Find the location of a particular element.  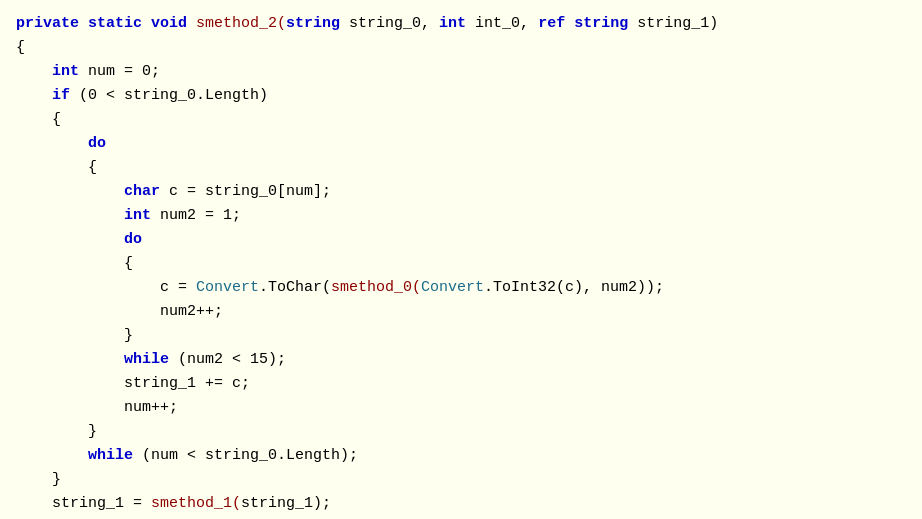

code-token: c = string_0[num]; is located at coordinates (246, 192).